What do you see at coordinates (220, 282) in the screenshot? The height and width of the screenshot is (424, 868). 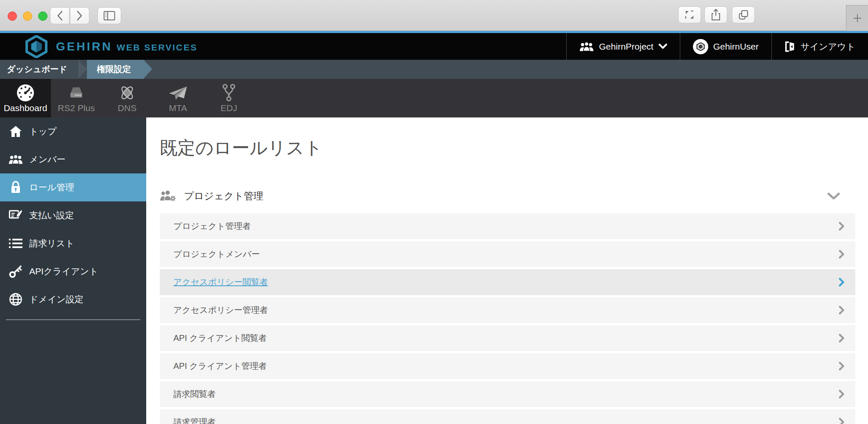 I see `role-label: アクセスポリシー閲覧者` at bounding box center [220, 282].